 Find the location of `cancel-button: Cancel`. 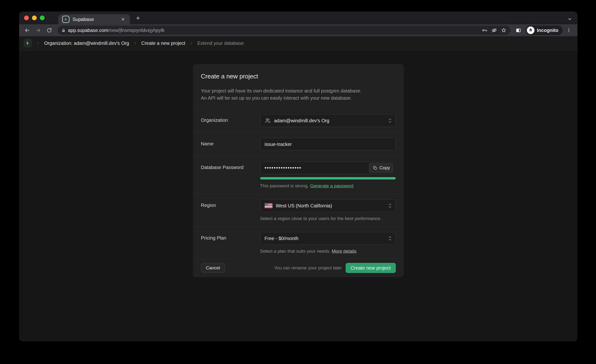

cancel-button: Cancel is located at coordinates (213, 268).